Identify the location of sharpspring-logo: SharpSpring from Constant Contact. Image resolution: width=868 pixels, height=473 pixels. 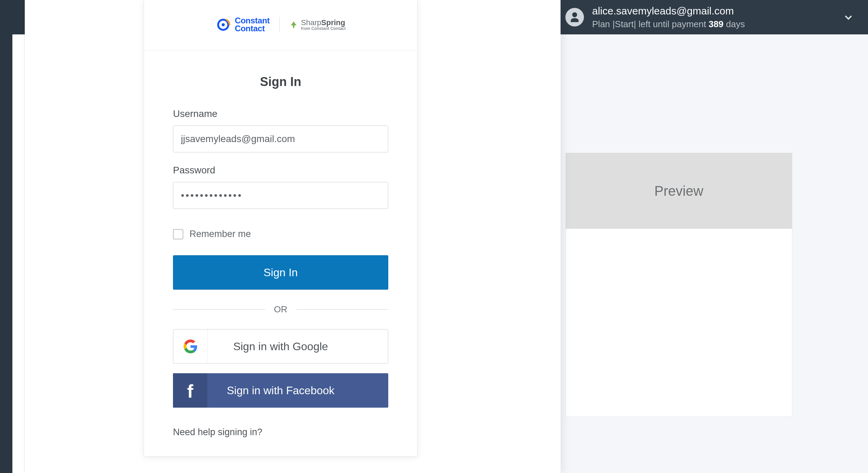
(317, 25).